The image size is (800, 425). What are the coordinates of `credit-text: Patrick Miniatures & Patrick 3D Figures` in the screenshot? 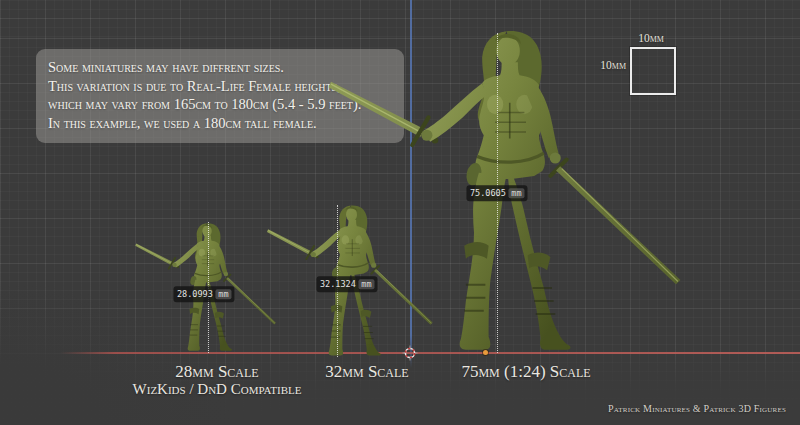 It's located at (697, 408).